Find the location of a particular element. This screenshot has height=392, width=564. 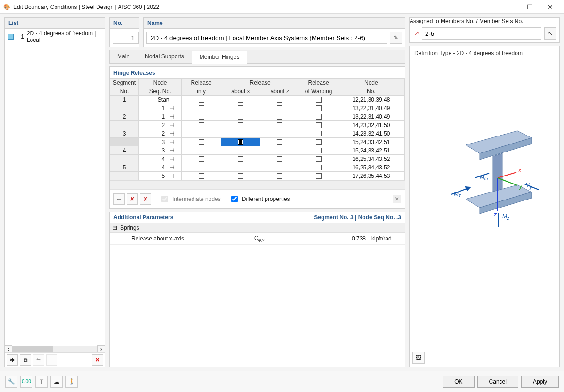

tool-section-button: ⌶ is located at coordinates (41, 382).